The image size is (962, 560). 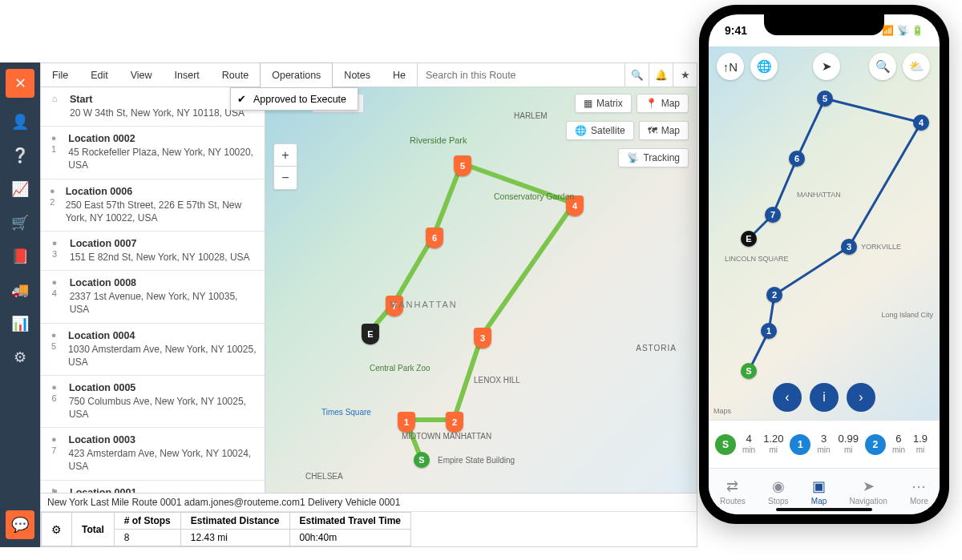 What do you see at coordinates (531, 115) in the screenshot?
I see `map-label: HARLEM` at bounding box center [531, 115].